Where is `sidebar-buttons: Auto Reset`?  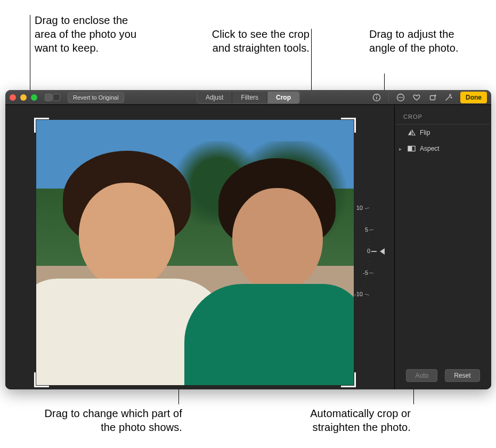
sidebar-buttons: Auto Reset is located at coordinates (443, 376).